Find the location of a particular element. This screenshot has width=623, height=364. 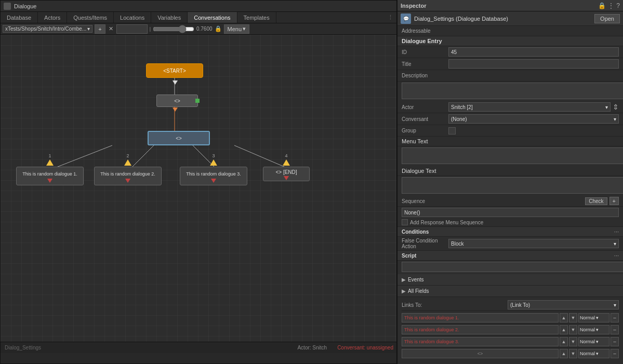

search-input is located at coordinates (132, 29).